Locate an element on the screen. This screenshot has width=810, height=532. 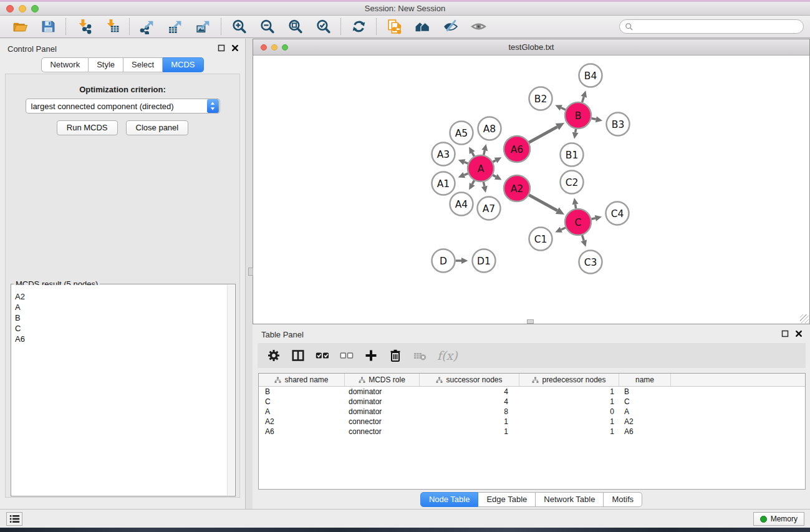
edge-C-C2 is located at coordinates (576, 207).